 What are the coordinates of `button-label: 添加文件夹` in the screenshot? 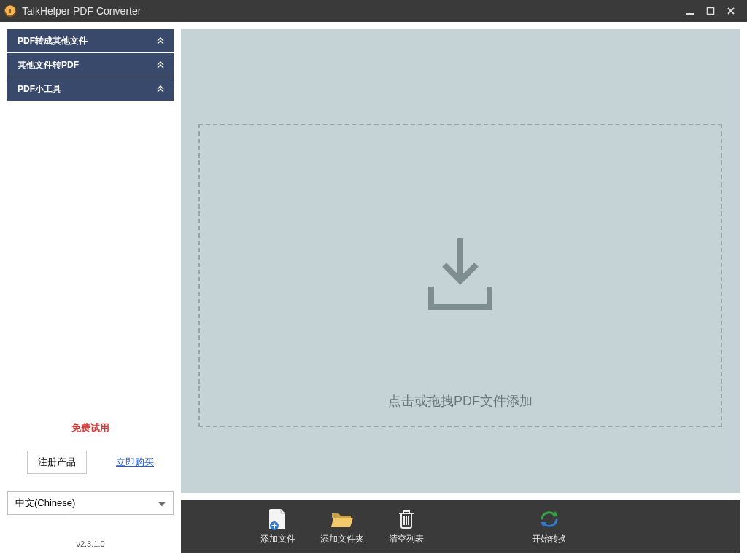 It's located at (342, 540).